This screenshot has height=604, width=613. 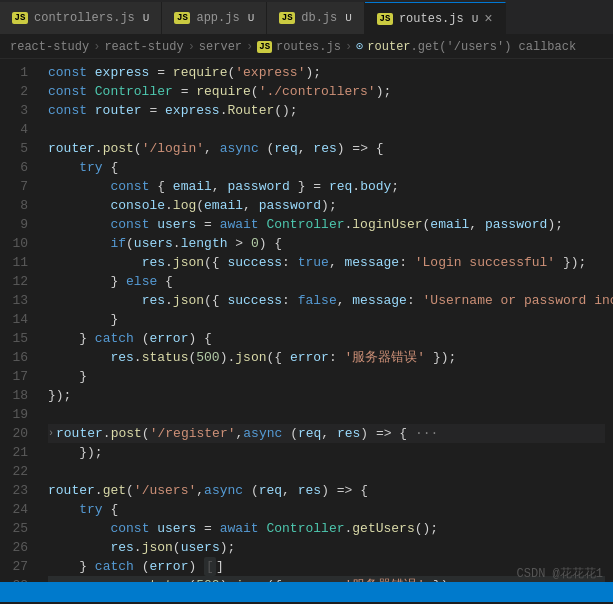 What do you see at coordinates (326, 72) in the screenshot?
I see `code-line: const express = require('express');` at bounding box center [326, 72].